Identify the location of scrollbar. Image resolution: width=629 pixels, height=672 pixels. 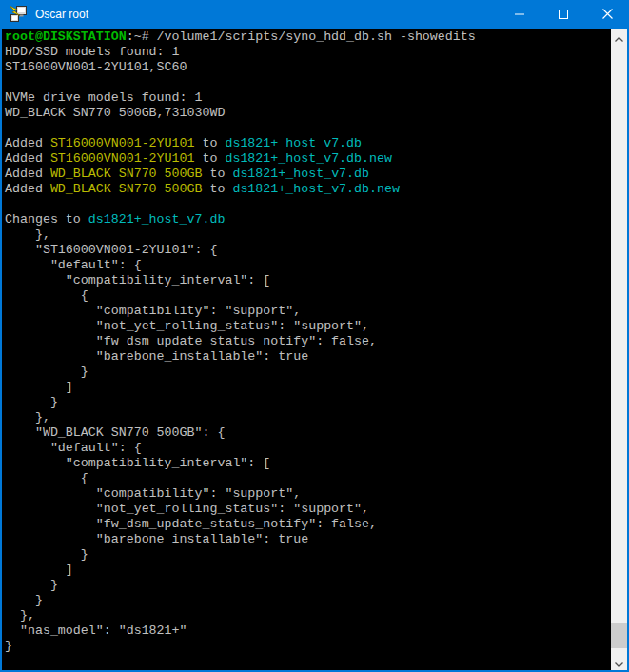
(619, 349).